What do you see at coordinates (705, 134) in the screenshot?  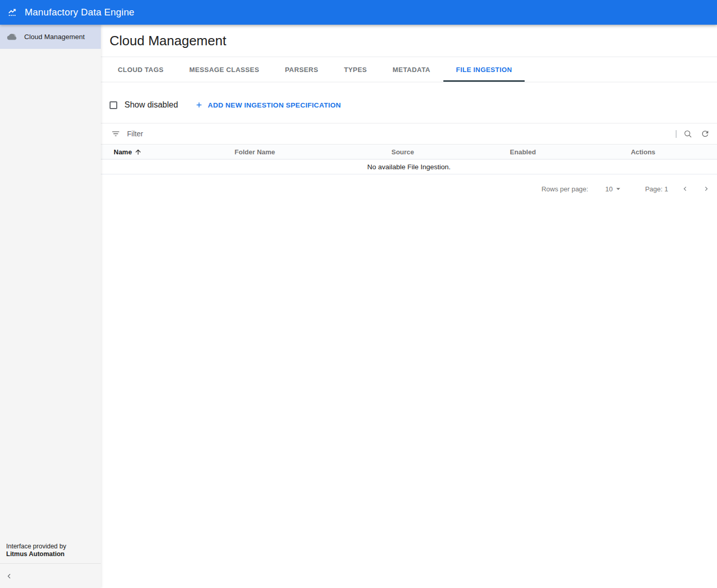 I see `refresh-icon` at bounding box center [705, 134].